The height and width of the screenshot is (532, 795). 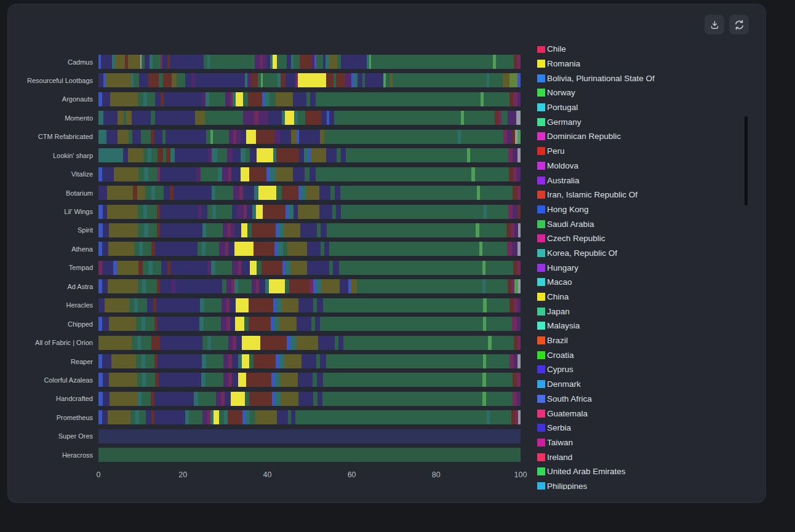 I want to click on legend-item: Norway, so click(x=645, y=93).